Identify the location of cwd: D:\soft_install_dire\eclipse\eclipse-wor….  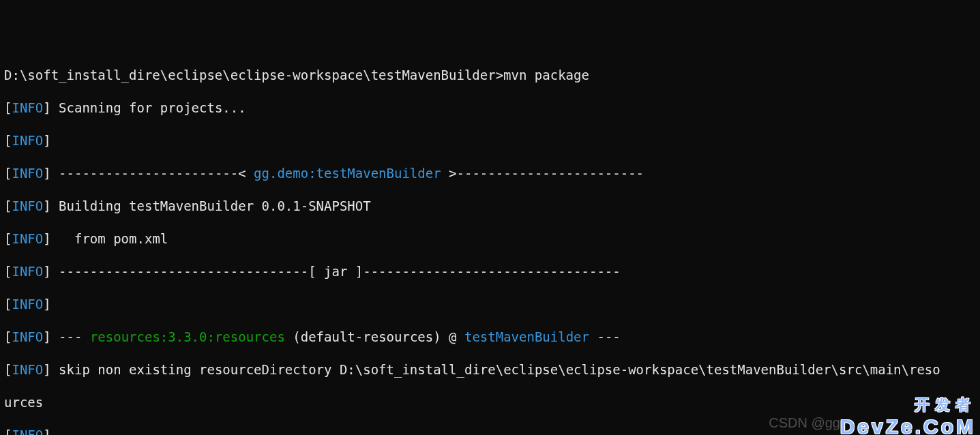
(254, 75).